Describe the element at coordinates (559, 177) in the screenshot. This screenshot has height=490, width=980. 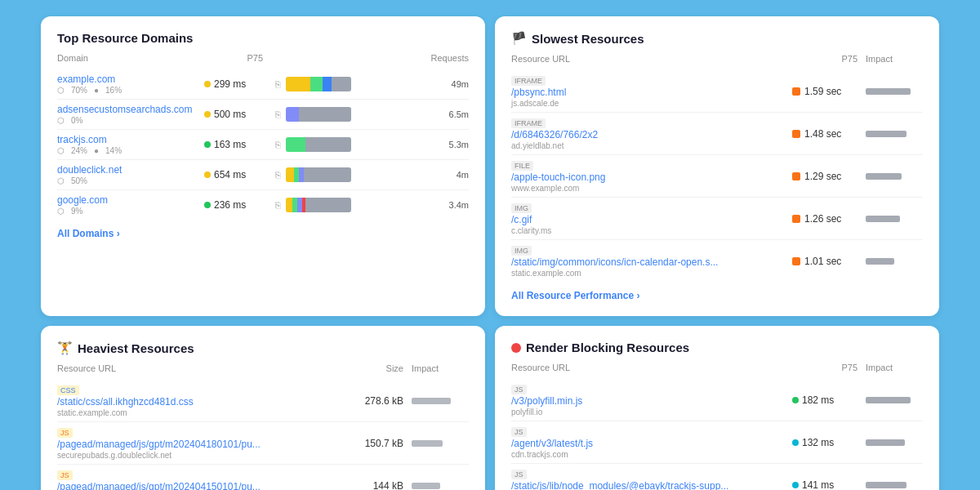
I see `resource-url-link: /apple-touch-icon.png` at that location.